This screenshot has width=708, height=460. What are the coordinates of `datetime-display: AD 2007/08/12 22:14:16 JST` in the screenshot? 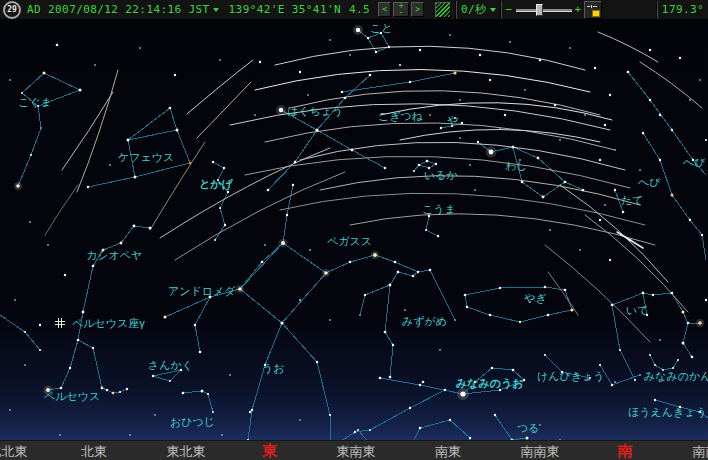 It's located at (118, 10).